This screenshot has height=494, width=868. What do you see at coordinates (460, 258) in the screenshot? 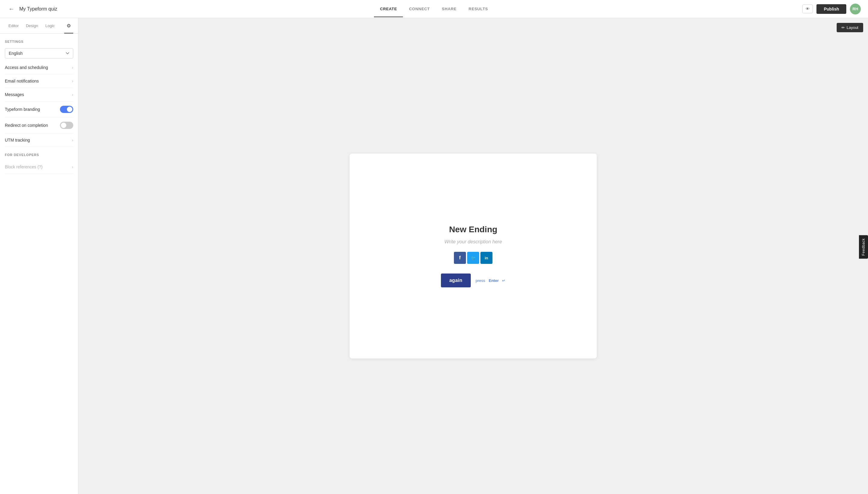
I see `facebook-icon: f` at bounding box center [460, 258].